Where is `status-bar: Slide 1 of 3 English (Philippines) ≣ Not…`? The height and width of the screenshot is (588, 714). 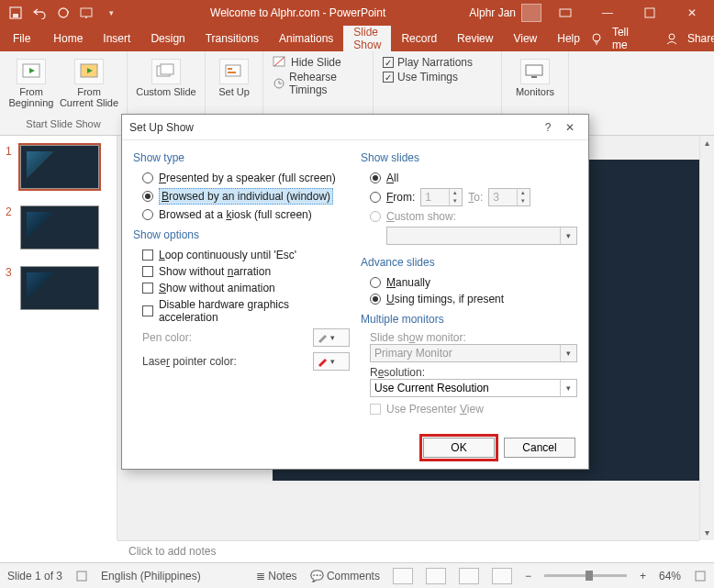 status-bar: Slide 1 of 3 English (Philippines) ≣ Not… is located at coordinates (357, 575).